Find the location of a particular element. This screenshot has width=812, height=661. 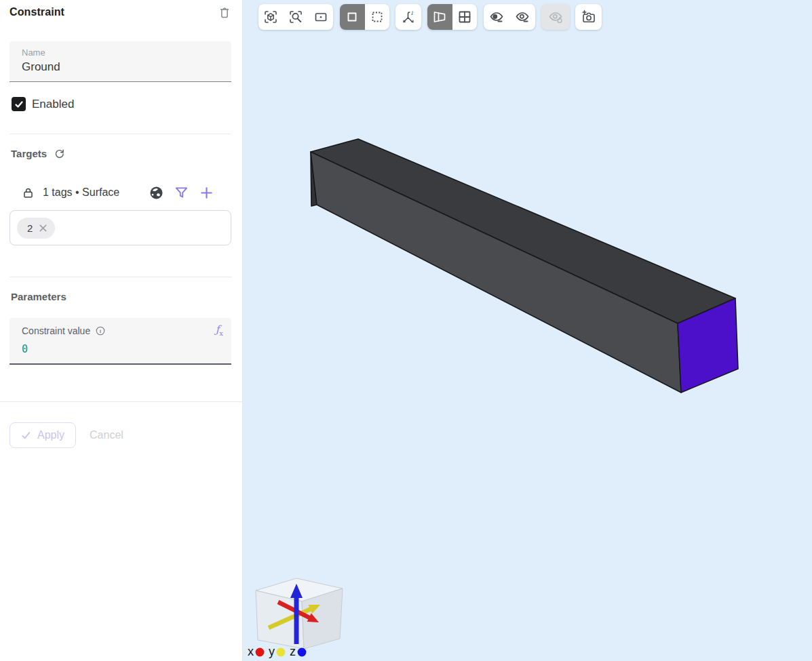

plus-icon is located at coordinates (206, 193).